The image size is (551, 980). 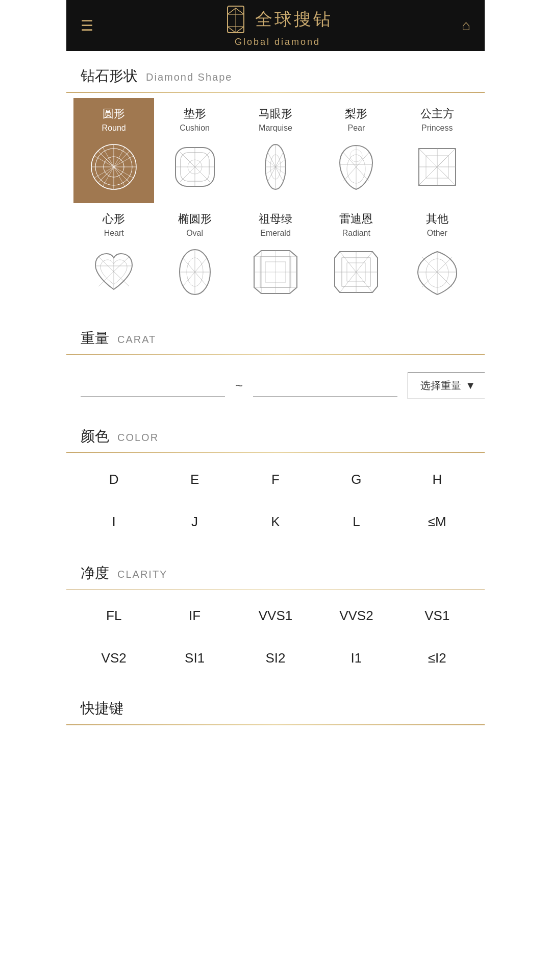 What do you see at coordinates (437, 256) in the screenshot?
I see `shape-other: 其他 Other` at bounding box center [437, 256].